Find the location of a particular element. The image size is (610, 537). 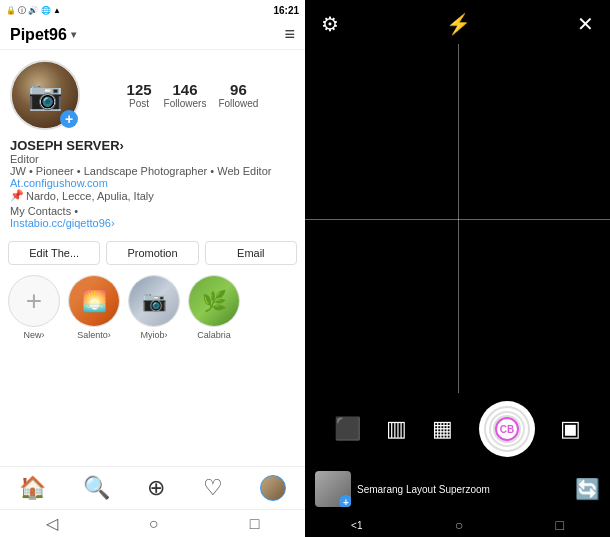

shutter-button: CB is located at coordinates (507, 429).